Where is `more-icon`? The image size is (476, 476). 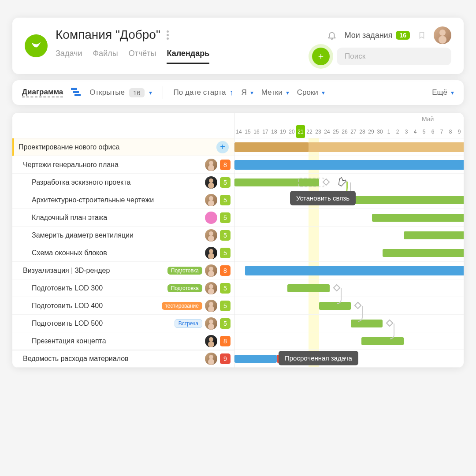
more-icon is located at coordinates (167, 35).